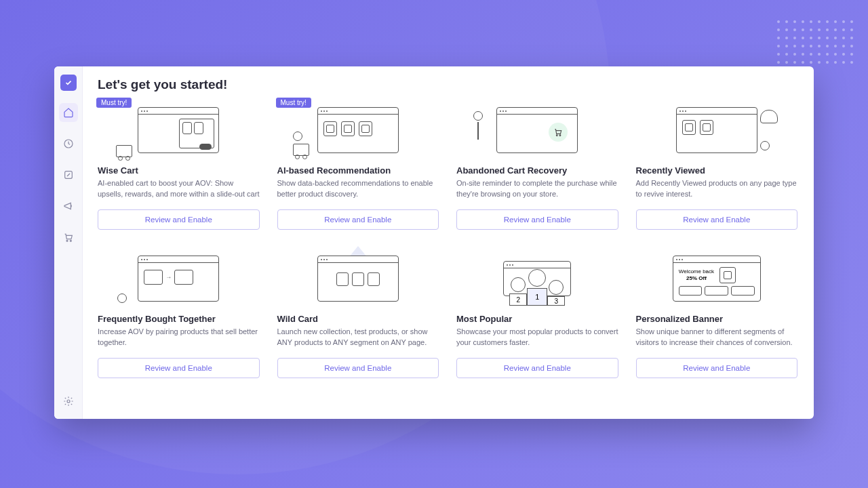  What do you see at coordinates (179, 189) in the screenshot?
I see `card-desc: AI-enabled cart to boost your AOV: Show …` at bounding box center [179, 189].